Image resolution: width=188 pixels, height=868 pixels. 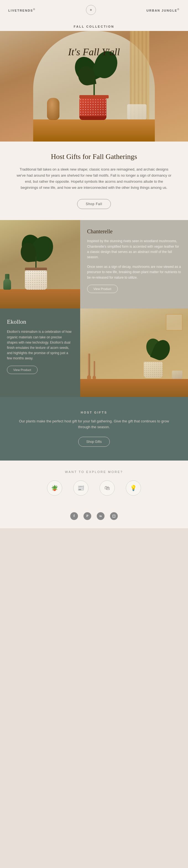 What do you see at coordinates (91, 10) in the screenshot?
I see `header-center-icon: ✦` at bounding box center [91, 10].